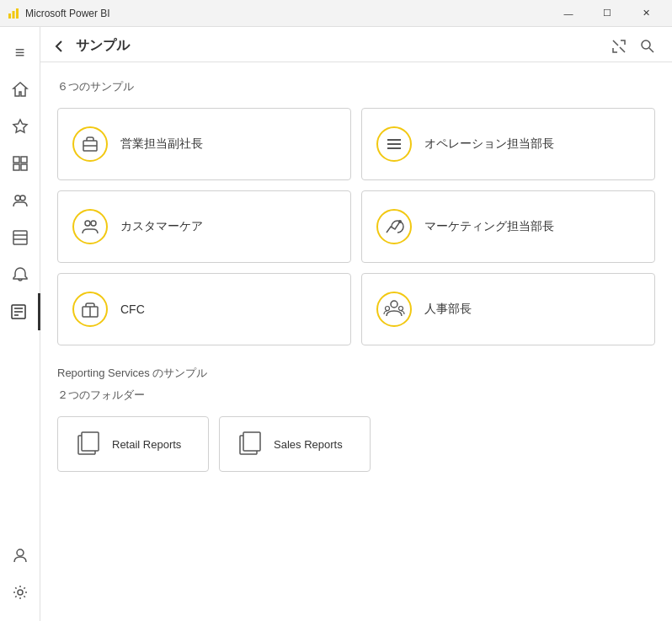 This screenshot has width=672, height=621. Describe the element at coordinates (20, 324) in the screenshot. I see `sidebar: ≡` at that location.